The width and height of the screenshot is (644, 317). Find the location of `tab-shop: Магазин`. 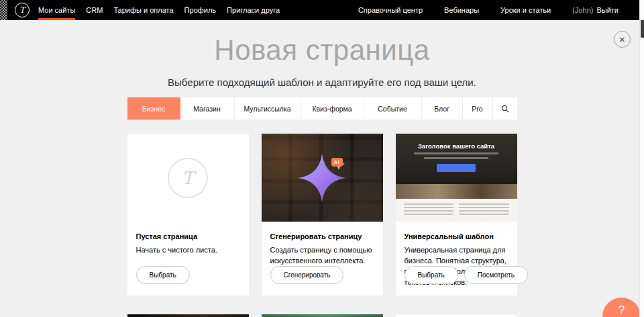

tab-shop: Магазин is located at coordinates (208, 109).